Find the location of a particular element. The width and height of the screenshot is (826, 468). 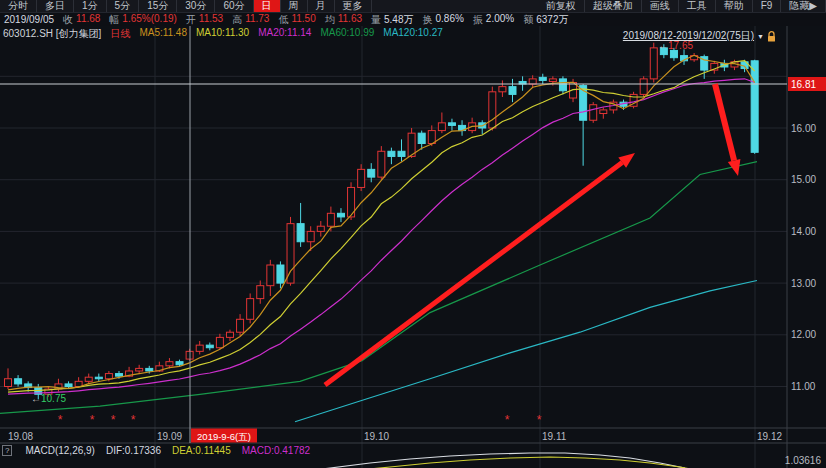

svg-text: 19.12 is located at coordinates (770, 436).